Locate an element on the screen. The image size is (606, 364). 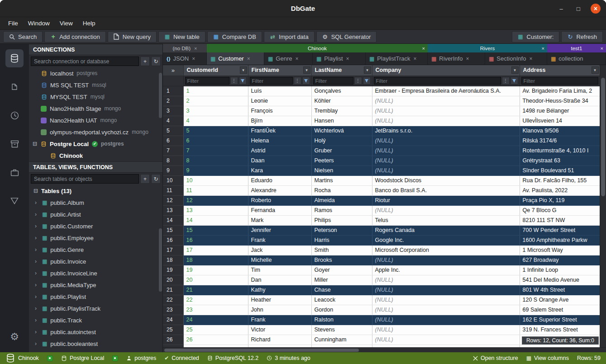
cell-customerid: 19 is located at coordinates (215, 270).